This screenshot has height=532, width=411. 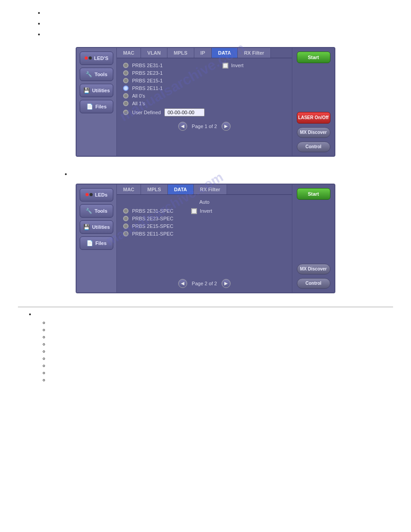 I want to click on mx-discover2-button: MX Discover, so click(x=313, y=269).